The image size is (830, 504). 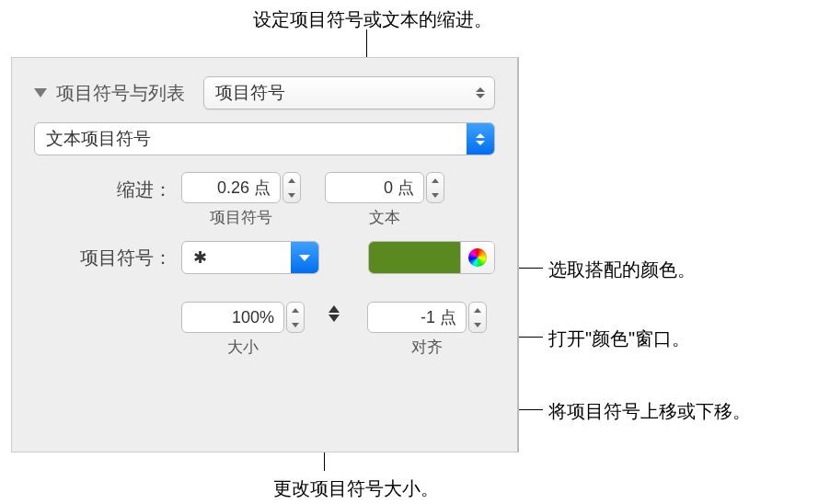 I want to click on popup-arrows-icon, so click(x=480, y=139).